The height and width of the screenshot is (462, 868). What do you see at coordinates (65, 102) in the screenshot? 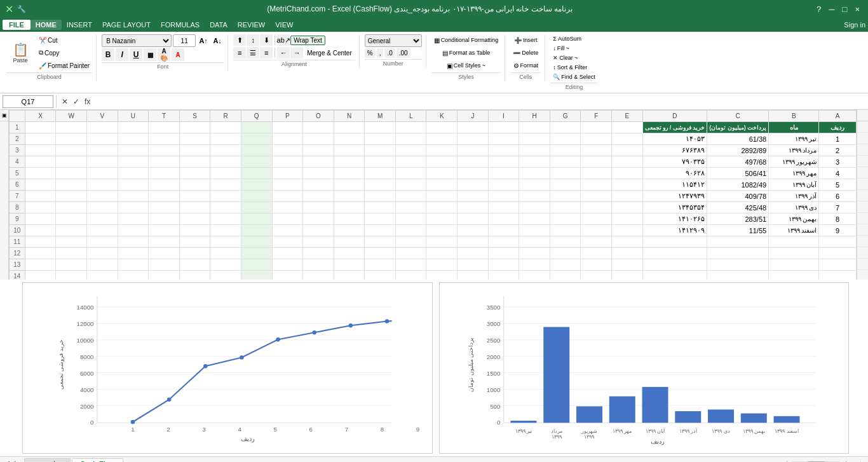
I see `cancel-formula-button: ✕` at bounding box center [65, 102].